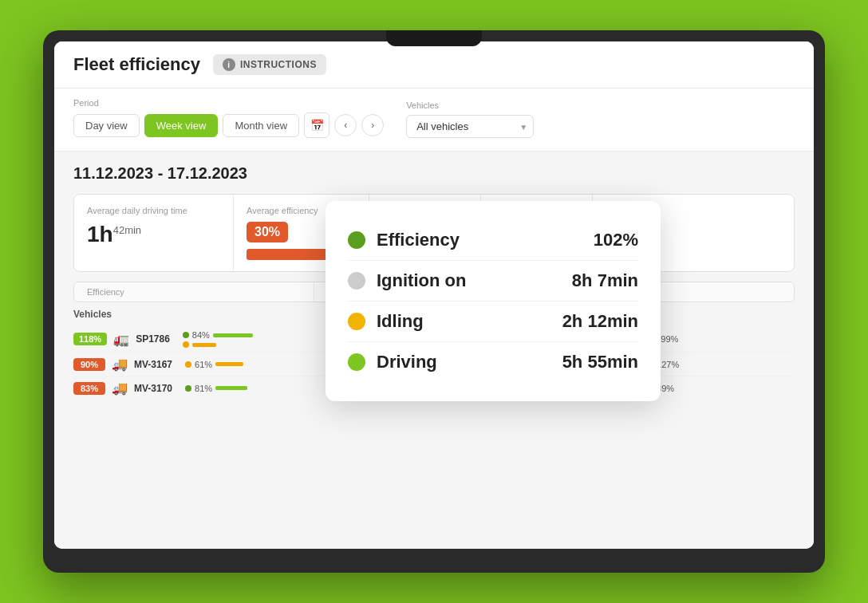 This screenshot has height=603, width=868. What do you see at coordinates (357, 281) in the screenshot?
I see `tooltip-dot-ignition` at bounding box center [357, 281].